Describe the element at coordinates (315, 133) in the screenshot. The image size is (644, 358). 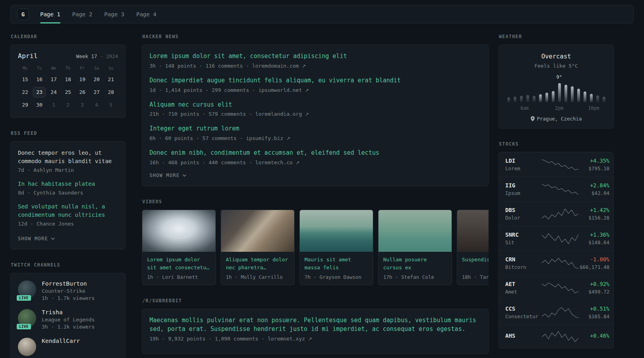
I see `hackernews-item: Integer eget rutrum lorem 6h · 60 points…` at that location.